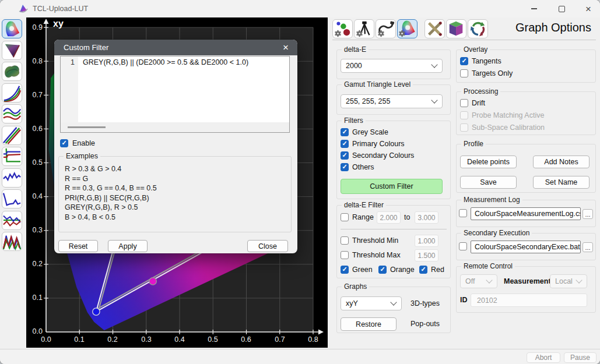 This screenshot has width=600, height=364. I want to click on dialog-titlebar: Custom Filter, so click(176, 48).